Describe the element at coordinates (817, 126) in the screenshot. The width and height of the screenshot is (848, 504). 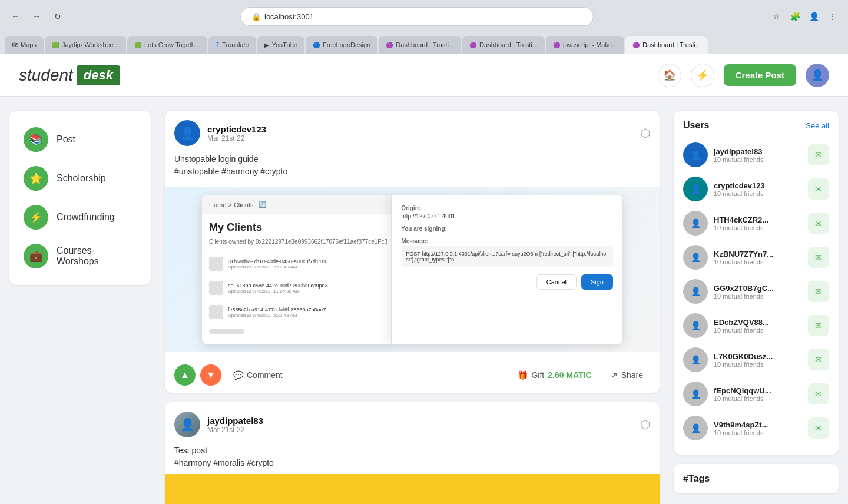
I see `see-all-button: See all` at that location.